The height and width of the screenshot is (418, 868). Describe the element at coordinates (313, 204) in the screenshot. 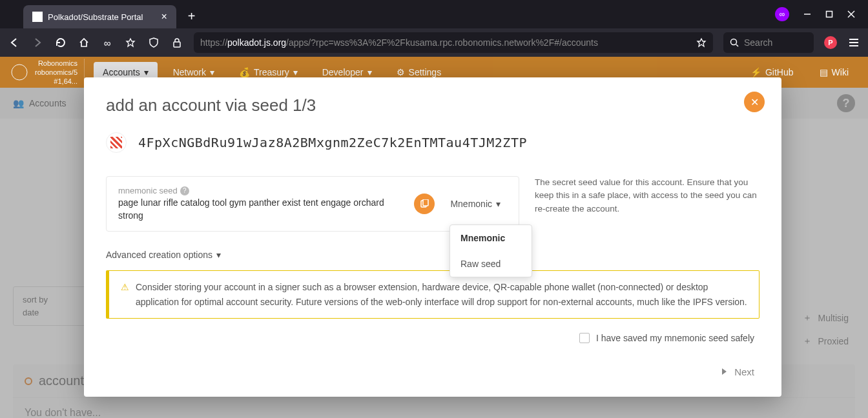

I see `seed-field: mnemonic seed ? page lunar rifle catalog…` at that location.